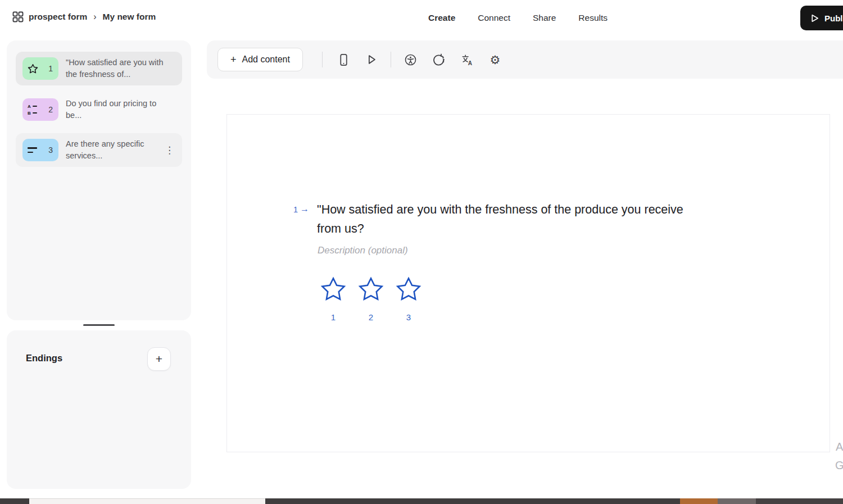  I want to click on questions-panel: 1 "How satisfied are you with the freshn…, so click(99, 180).